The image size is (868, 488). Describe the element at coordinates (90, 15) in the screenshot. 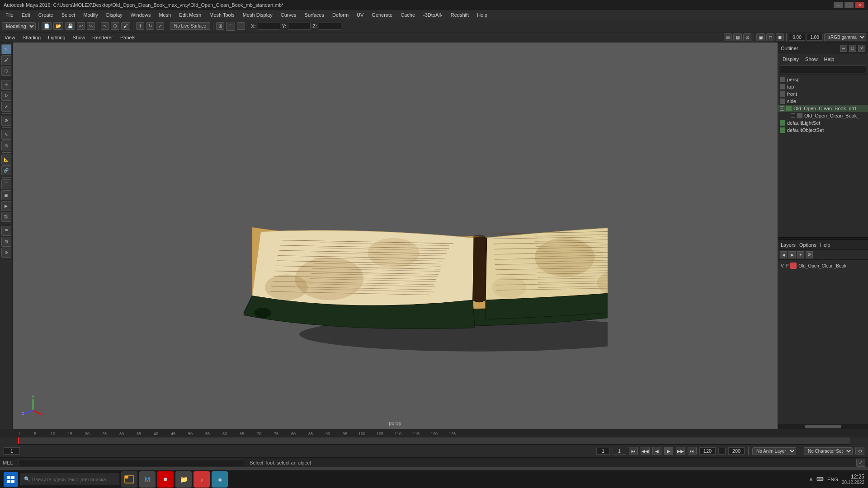

I see `menu-modify: Modify` at that location.